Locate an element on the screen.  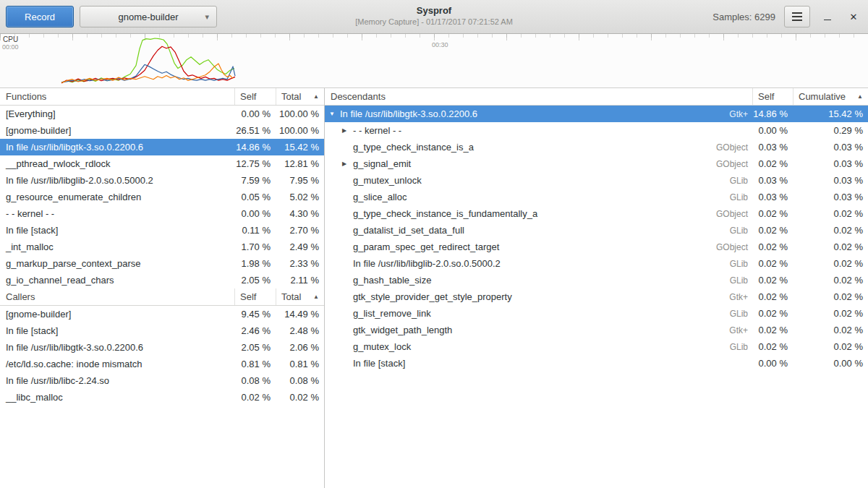
cpu-timeline: CPU 00:00 00:30 is located at coordinates (434, 61).